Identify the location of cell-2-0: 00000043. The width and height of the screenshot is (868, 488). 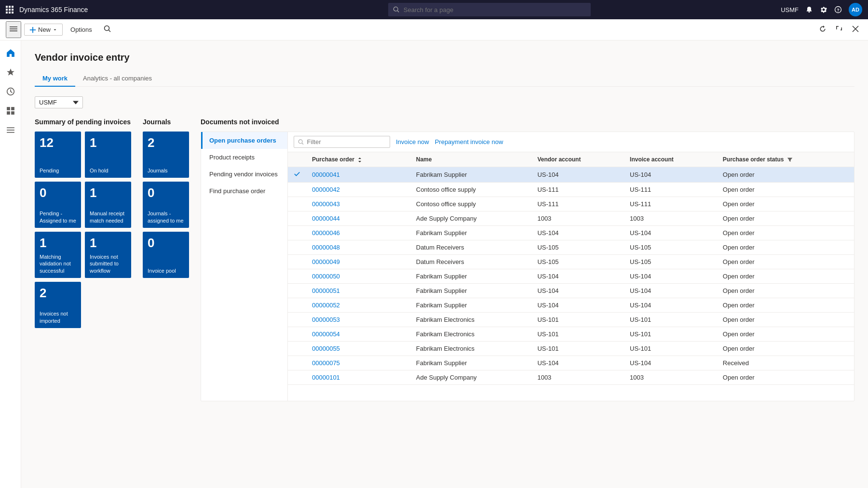
(358, 204).